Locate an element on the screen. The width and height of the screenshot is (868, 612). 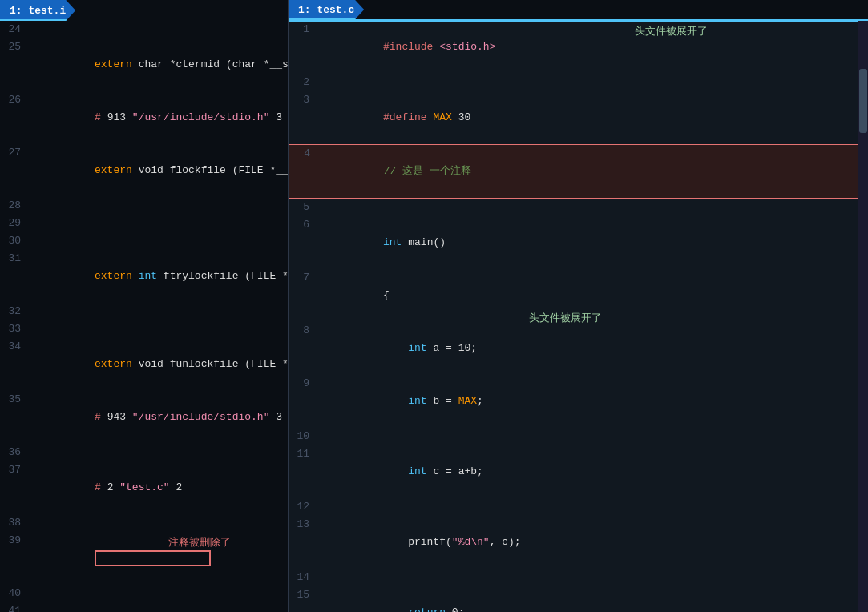
table-row: 9 int b = MAX; is located at coordinates (579, 401).